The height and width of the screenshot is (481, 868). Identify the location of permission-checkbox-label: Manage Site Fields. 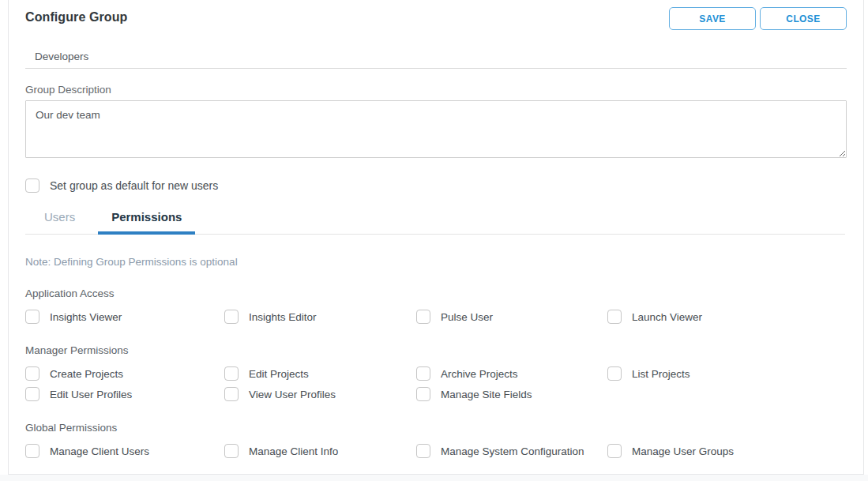
(487, 395).